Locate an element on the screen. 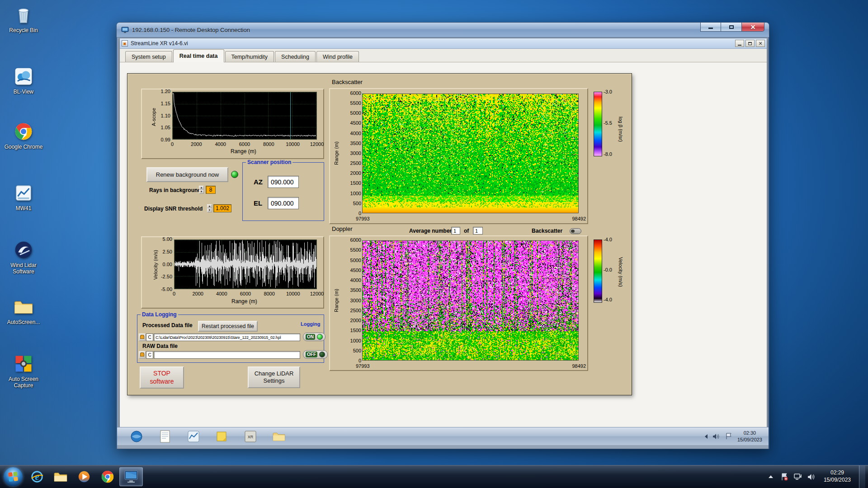  show-hidden-icons-chevron is located at coordinates (771, 477).